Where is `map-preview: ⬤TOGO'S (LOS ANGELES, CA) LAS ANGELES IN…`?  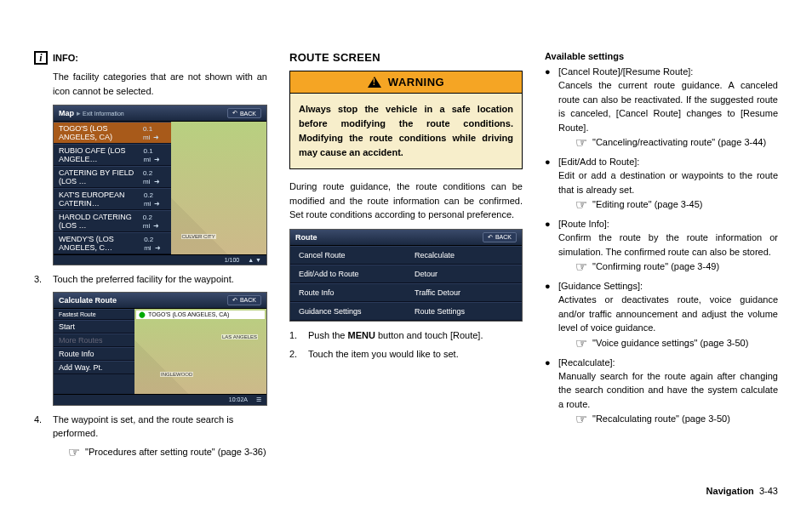
map-preview: ⬤TOGO'S (LOS ANGELES, CA) LAS ANGELES IN… is located at coordinates (201, 351).